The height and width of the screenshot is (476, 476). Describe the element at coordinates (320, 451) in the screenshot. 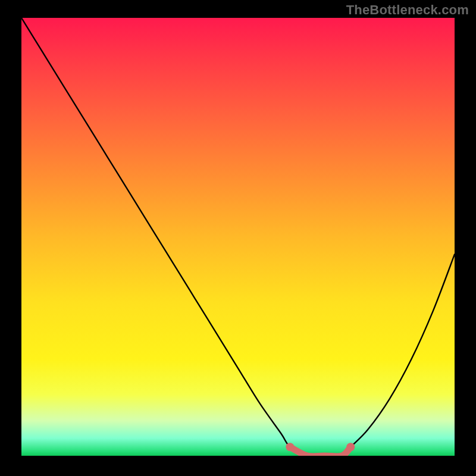

I see `optimal-range-band` at that location.